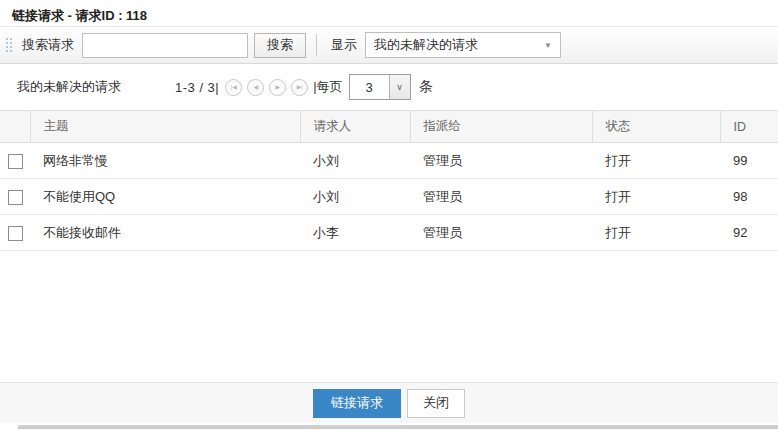 The image size is (778, 430). I want to click on filter-dropdown-value: 我的未解决的请求, so click(426, 45).